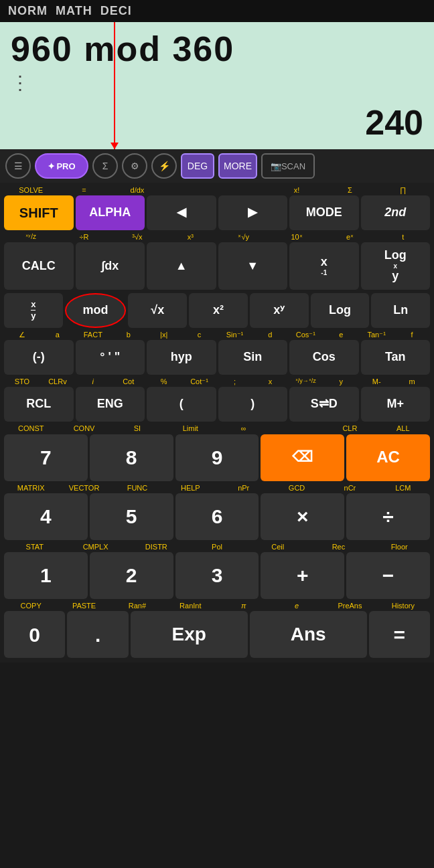 This screenshot has width=434, height=868. I want to click on two-button: 2, so click(131, 576).